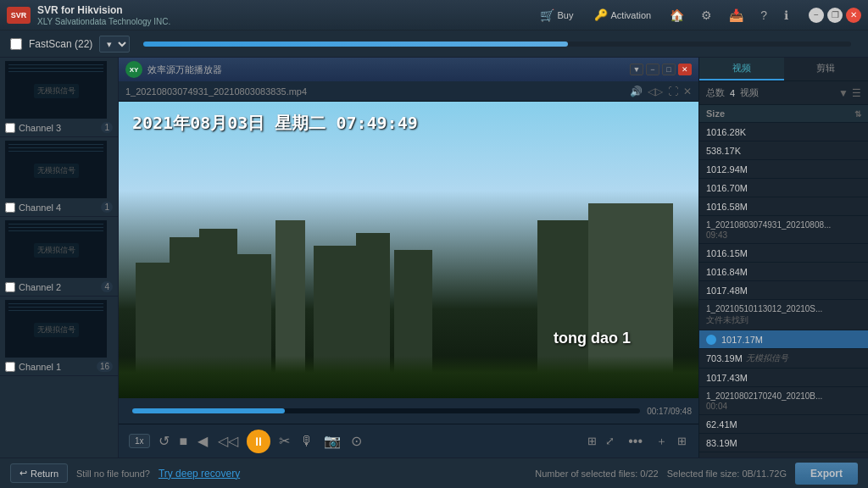 The height and width of the screenshot is (488, 868). What do you see at coordinates (199, 474) in the screenshot?
I see `deep-recovery-link: Try deep recovery` at bounding box center [199, 474].